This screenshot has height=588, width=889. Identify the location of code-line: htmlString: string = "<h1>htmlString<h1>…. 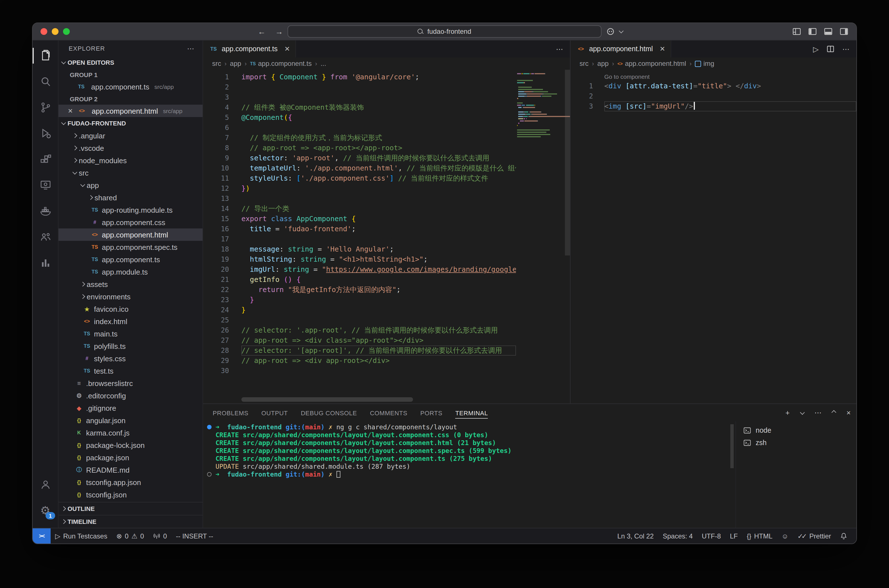
(379, 260).